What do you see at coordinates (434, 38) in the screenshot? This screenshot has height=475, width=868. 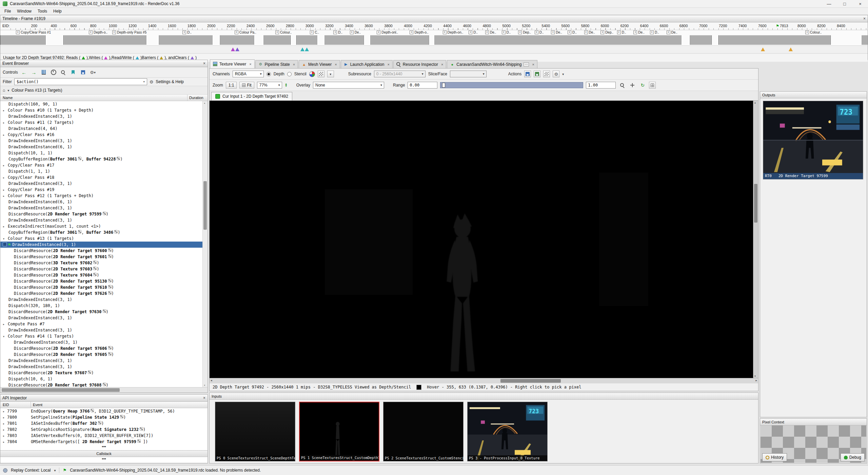 I see `timeline-bars: +Copy/Clear Pass #1+Depth-o..+Depth-only…` at bounding box center [434, 38].